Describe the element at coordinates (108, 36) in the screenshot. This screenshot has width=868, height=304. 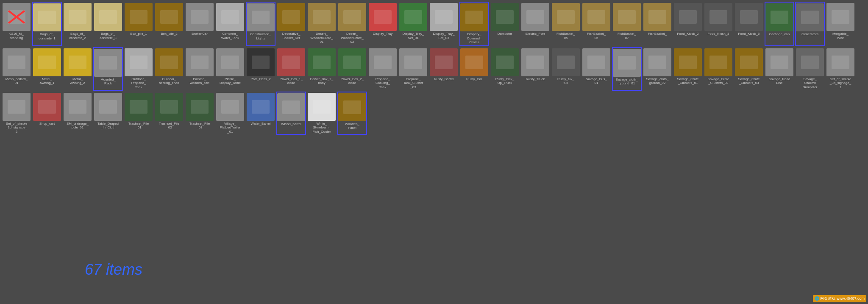
I see `asset-label: Bags_of_ concrete_3` at that location.